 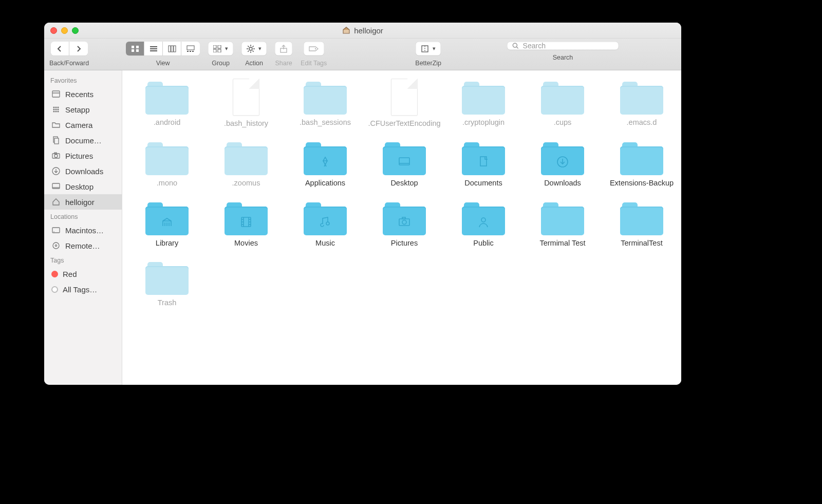 What do you see at coordinates (254, 48) in the screenshot?
I see `action-button: ▾` at bounding box center [254, 48].